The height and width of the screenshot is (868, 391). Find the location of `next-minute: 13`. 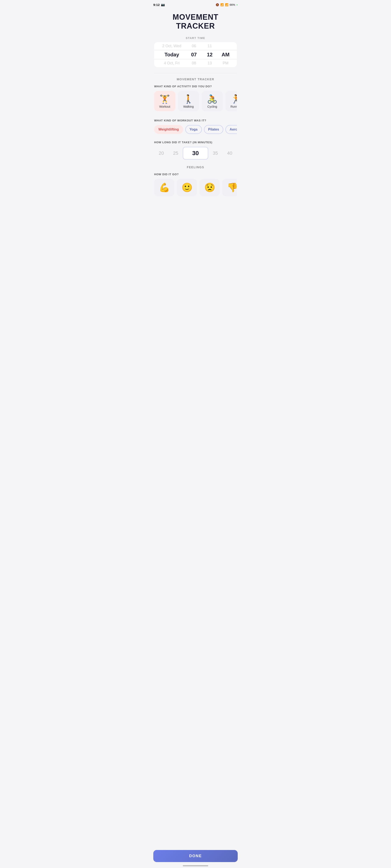

next-minute: 13 is located at coordinates (210, 63).